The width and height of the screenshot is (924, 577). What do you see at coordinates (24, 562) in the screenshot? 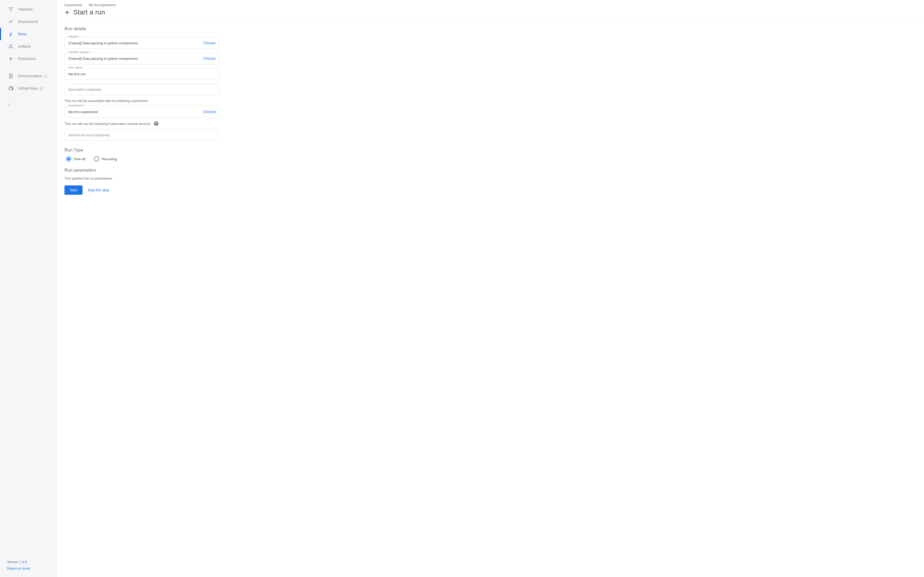
I see `version-link: 1.4.0` at bounding box center [24, 562].